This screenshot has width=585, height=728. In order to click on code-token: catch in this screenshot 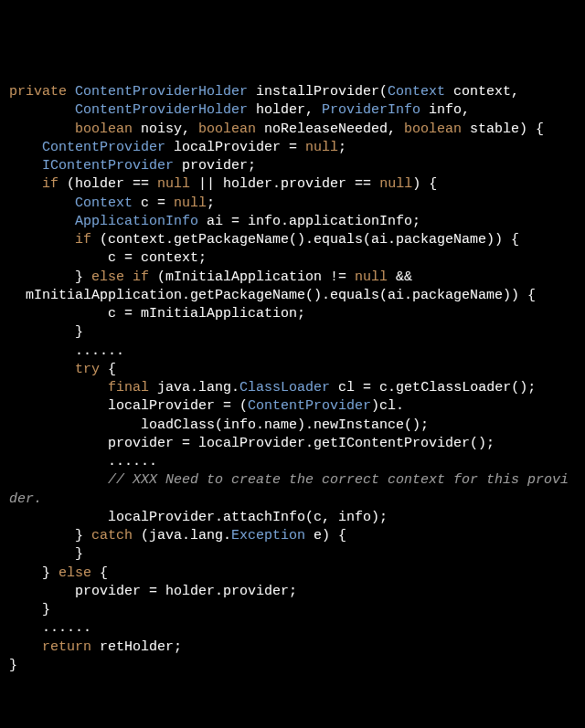, I will do `click(112, 535)`.